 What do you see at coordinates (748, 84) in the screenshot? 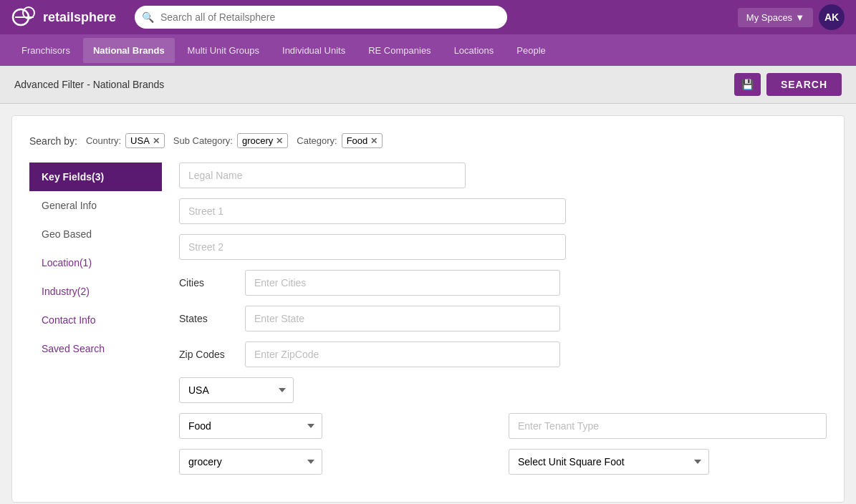
I see `save-button: 💾` at bounding box center [748, 84].